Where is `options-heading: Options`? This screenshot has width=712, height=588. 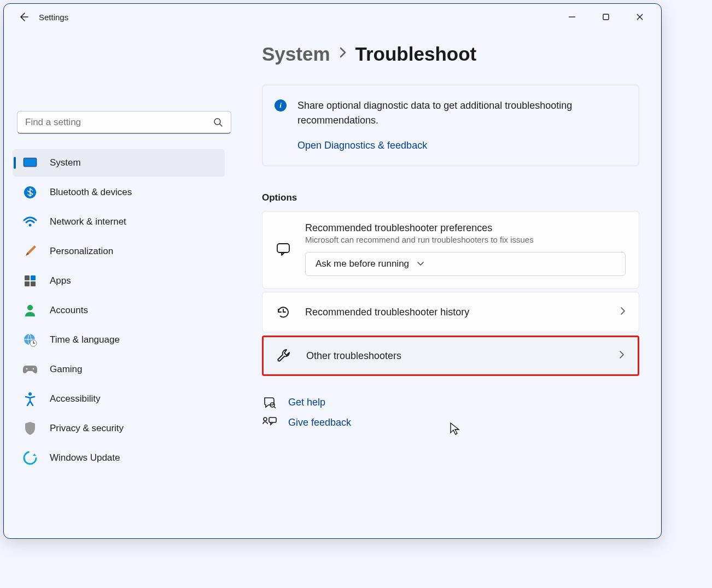 options-heading: Options is located at coordinates (451, 198).